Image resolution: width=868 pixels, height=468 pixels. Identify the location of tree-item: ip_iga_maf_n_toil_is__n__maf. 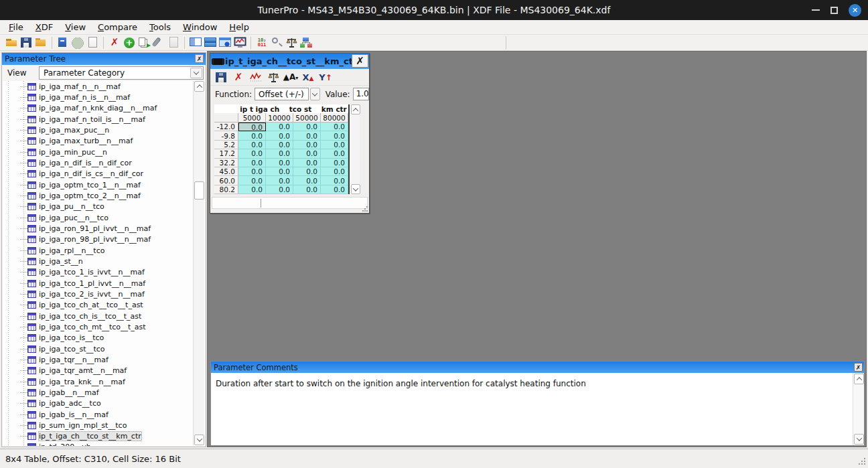
(104, 119).